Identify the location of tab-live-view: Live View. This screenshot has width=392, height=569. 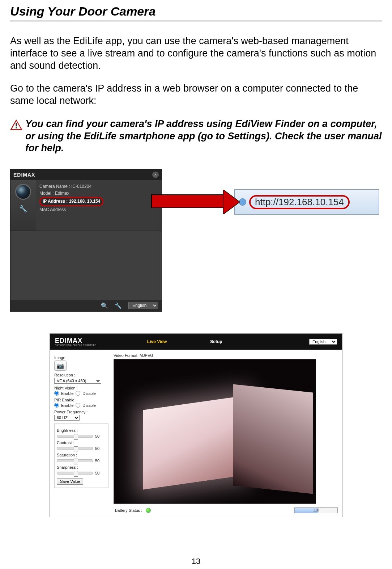
(157, 342).